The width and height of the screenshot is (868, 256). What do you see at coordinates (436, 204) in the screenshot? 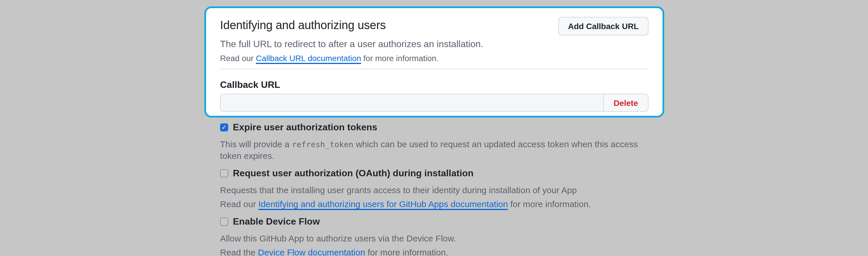
I see `oauth-doc-line: Read our Identifying and authorizing use…` at bounding box center [436, 204].